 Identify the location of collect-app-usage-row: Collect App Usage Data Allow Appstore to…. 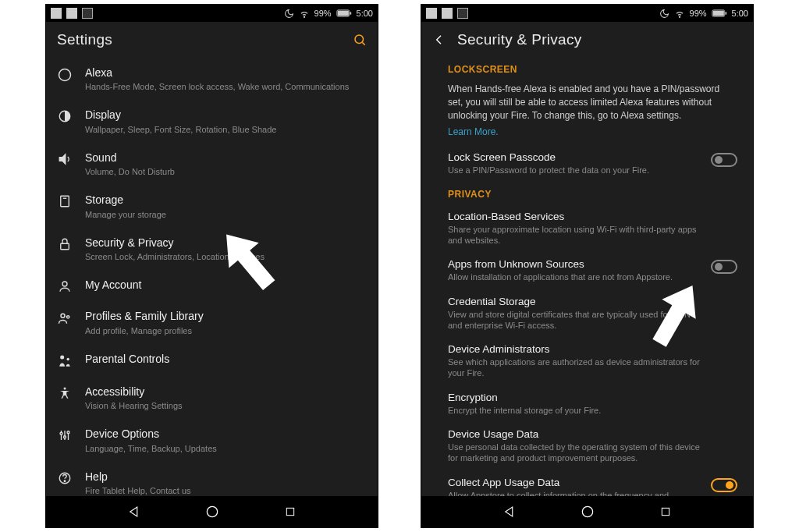
(585, 484).